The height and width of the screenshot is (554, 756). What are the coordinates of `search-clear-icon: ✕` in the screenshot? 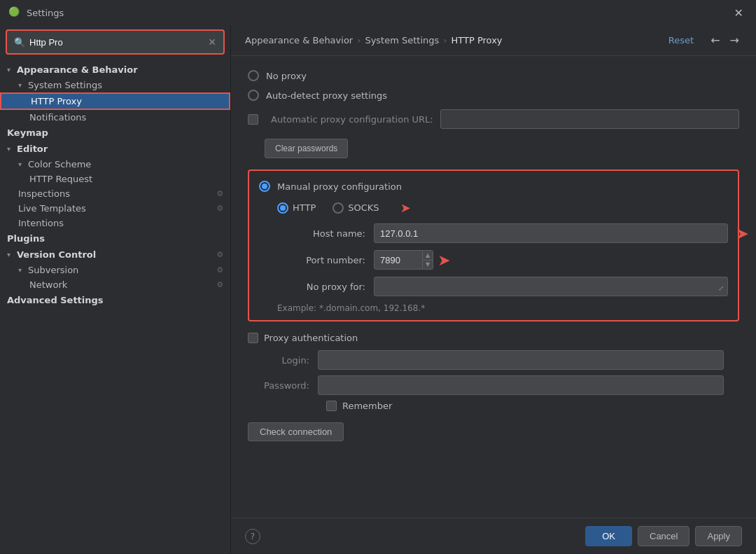 It's located at (212, 42).